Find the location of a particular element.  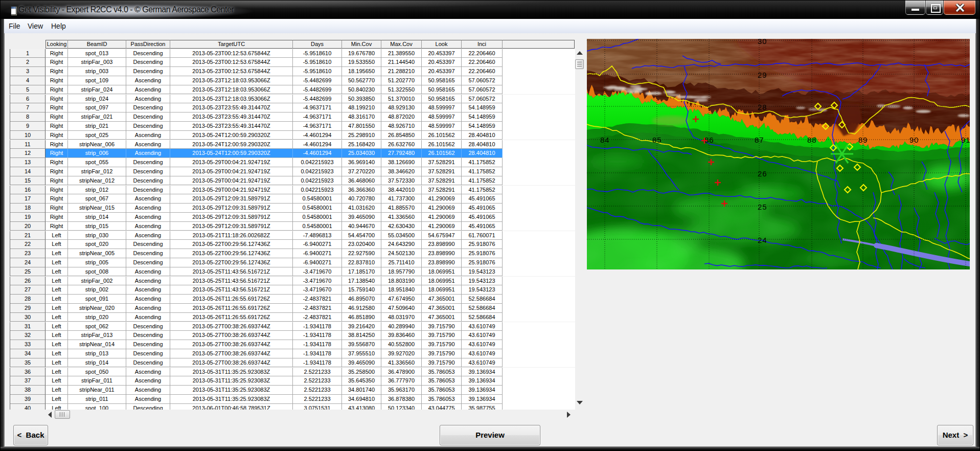

svg-text: 25 is located at coordinates (763, 207).